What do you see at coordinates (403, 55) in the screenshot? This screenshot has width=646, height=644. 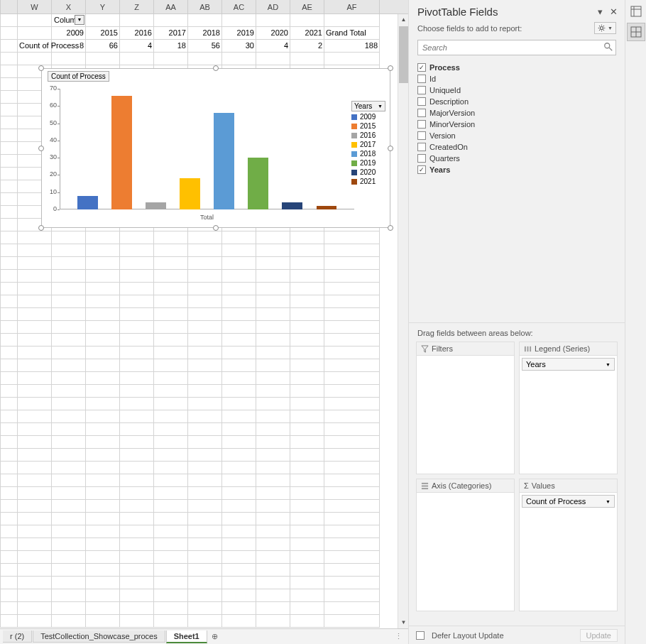 I see `scroll-thumb` at bounding box center [403, 55].